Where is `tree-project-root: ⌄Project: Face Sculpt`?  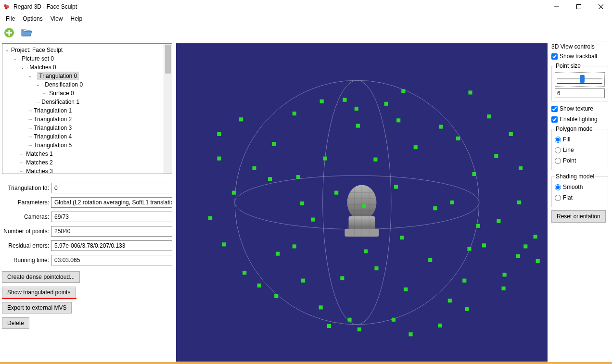 tree-project-root: ⌄Project: Face Sculpt is located at coordinates (87, 50).